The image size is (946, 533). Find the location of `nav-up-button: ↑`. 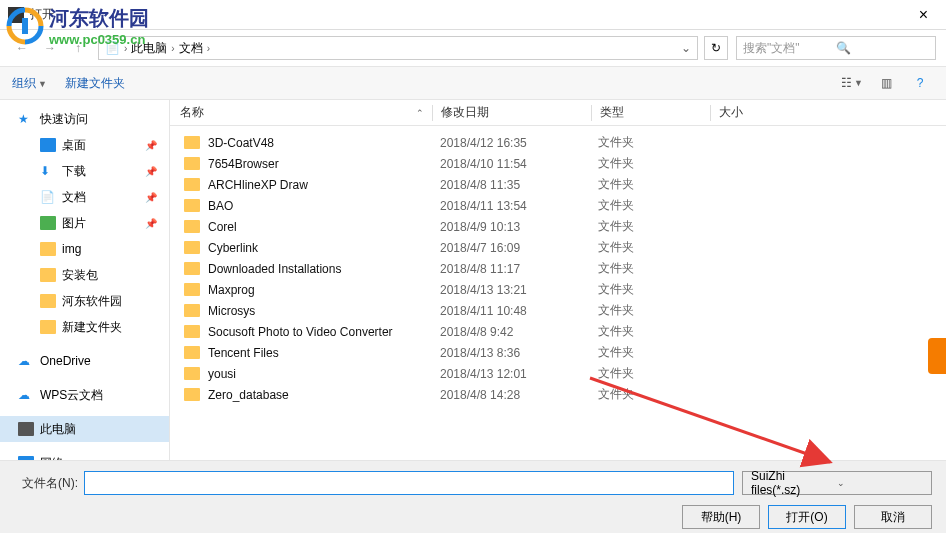

nav-up-button: ↑ is located at coordinates (78, 48).